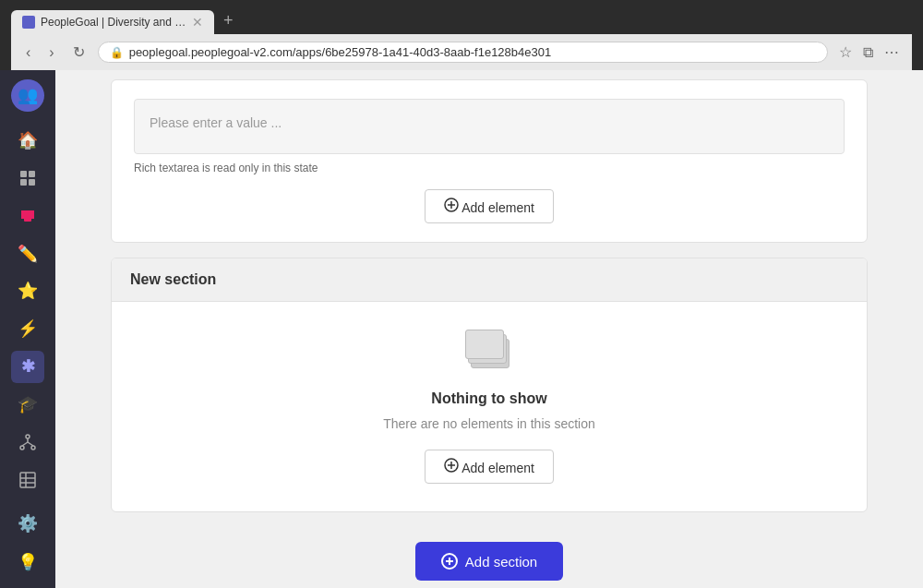 Image resolution: width=923 pixels, height=588 pixels. I want to click on plus-circle-icon-section, so click(451, 465).